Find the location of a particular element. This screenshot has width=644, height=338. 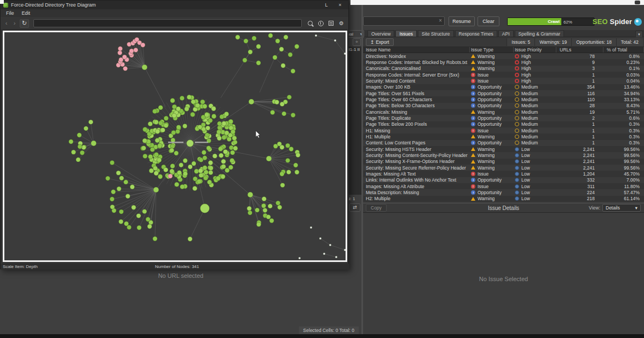

export-button: ↥ Export is located at coordinates (380, 42).